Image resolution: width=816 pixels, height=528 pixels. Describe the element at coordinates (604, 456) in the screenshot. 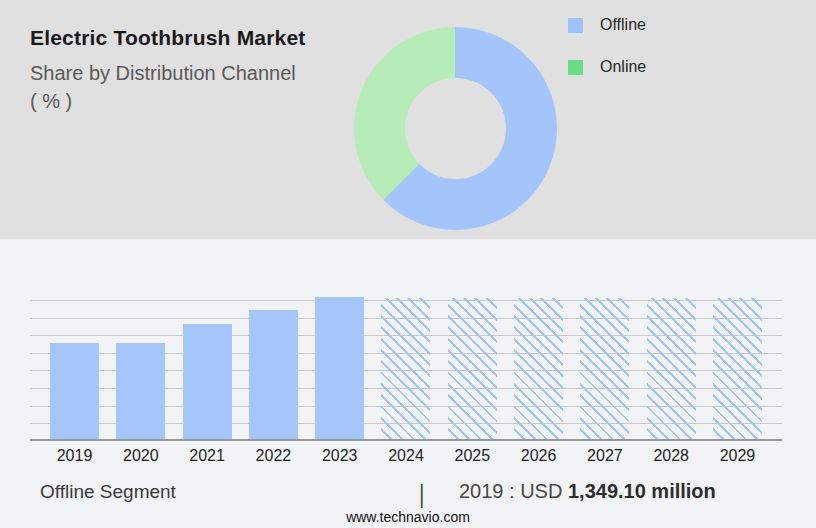

I see `x-label-2027: 2027` at that location.